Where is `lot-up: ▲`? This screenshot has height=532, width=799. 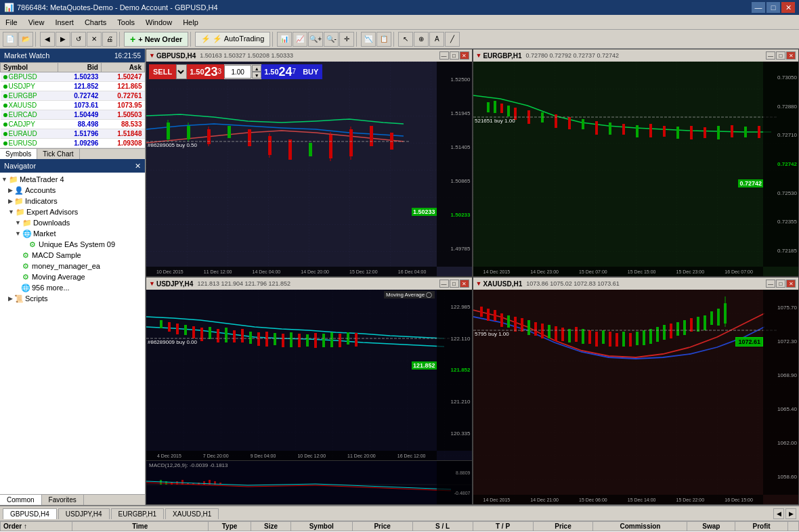
lot-up: ▲ is located at coordinates (257, 68).